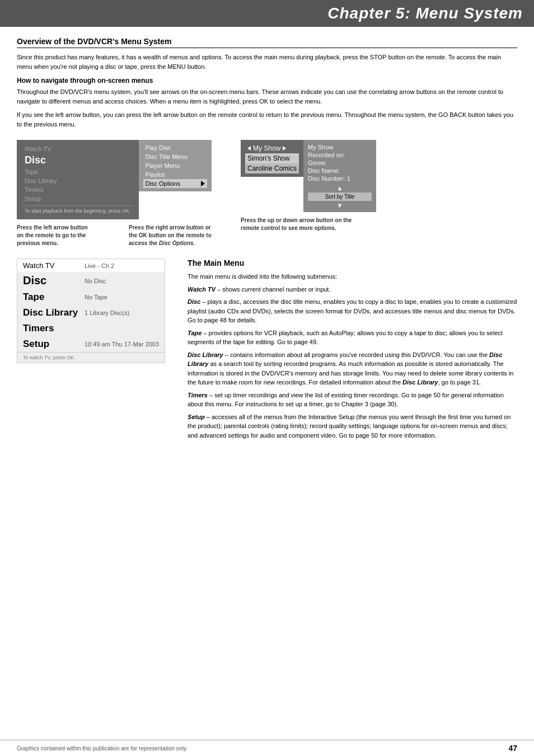 The width and height of the screenshot is (534, 756). Describe the element at coordinates (56, 236) in the screenshot. I see `caption-left-arrow: Press the left arrow button on the remot…` at that location.